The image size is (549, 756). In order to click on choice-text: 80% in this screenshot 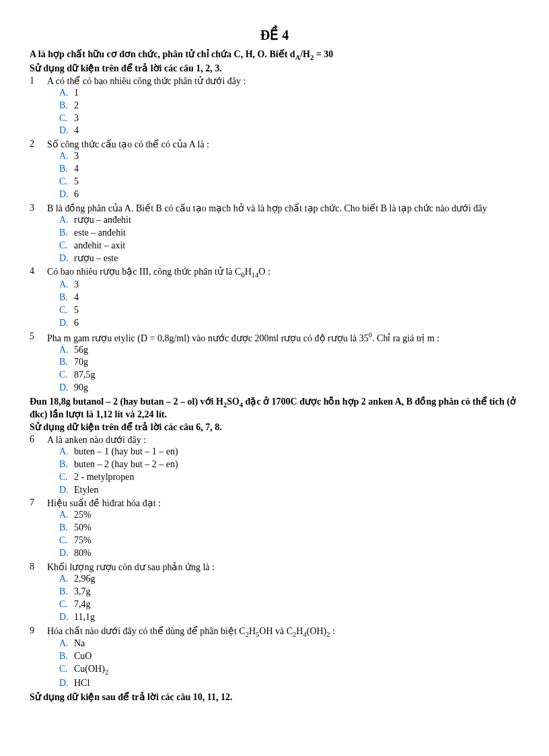, I will do `click(297, 553)`.